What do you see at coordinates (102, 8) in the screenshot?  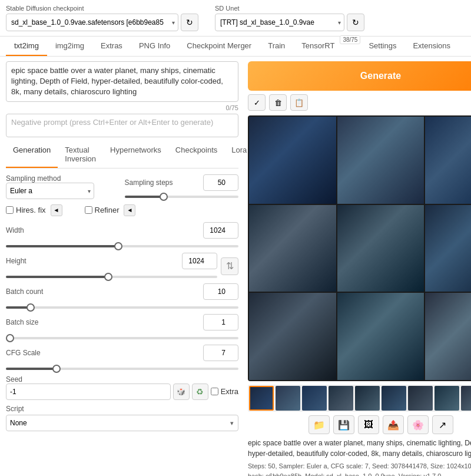 I see `checkpoint-label: Stable Diffusion checkpoint` at bounding box center [102, 8].